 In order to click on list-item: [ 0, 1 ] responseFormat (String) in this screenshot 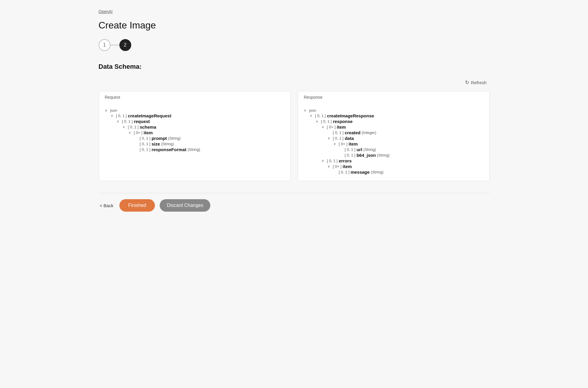, I will do `click(195, 149)`.